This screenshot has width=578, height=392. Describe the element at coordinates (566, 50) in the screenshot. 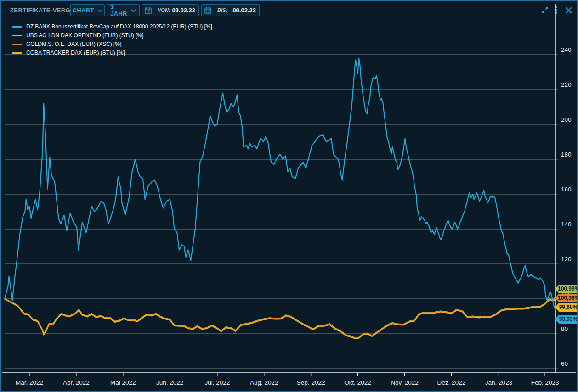

I see `y-axis-label: 240` at that location.